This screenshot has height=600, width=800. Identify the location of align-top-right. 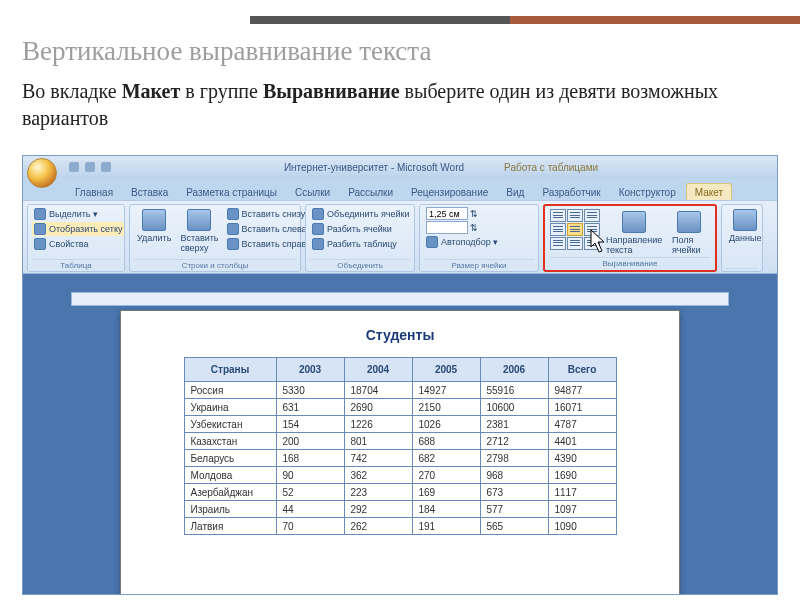
(592, 216).